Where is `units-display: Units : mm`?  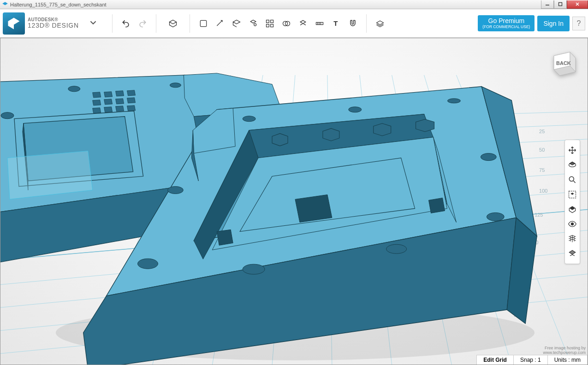 units-display: Units : mm is located at coordinates (567, 359).